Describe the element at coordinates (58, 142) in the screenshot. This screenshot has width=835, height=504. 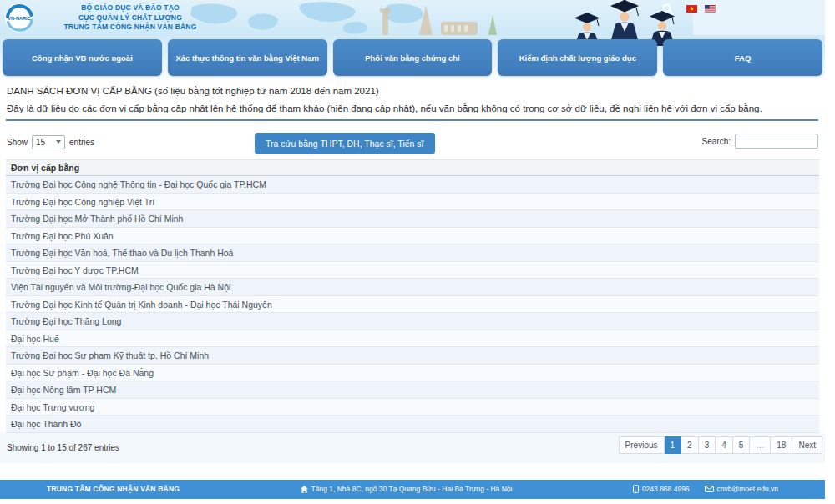
I see `chevron-down-icon` at that location.